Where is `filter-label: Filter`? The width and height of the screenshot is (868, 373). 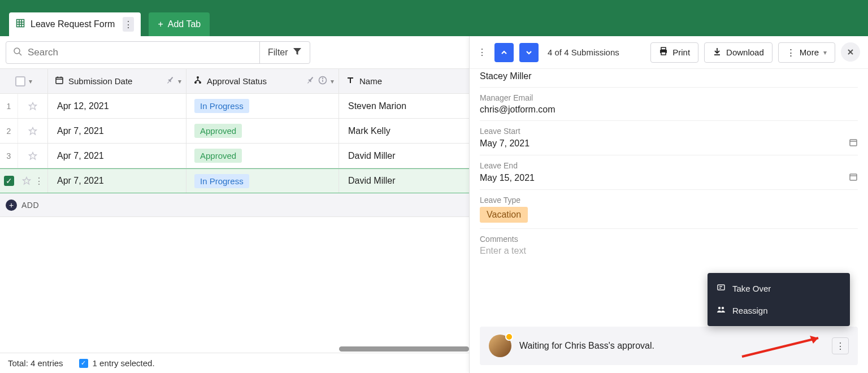
filter-label: Filter is located at coordinates (278, 53).